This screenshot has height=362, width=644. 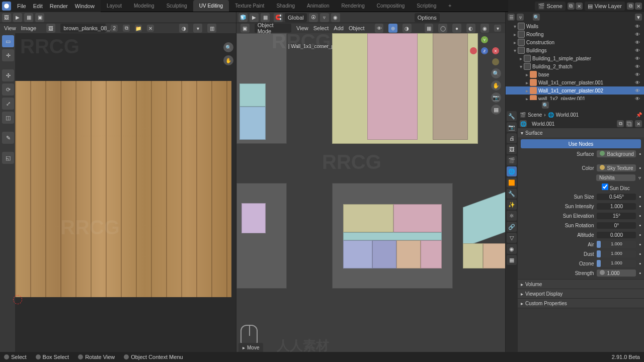 I want to click on tab-shading: Shading, so click(x=286, y=6).